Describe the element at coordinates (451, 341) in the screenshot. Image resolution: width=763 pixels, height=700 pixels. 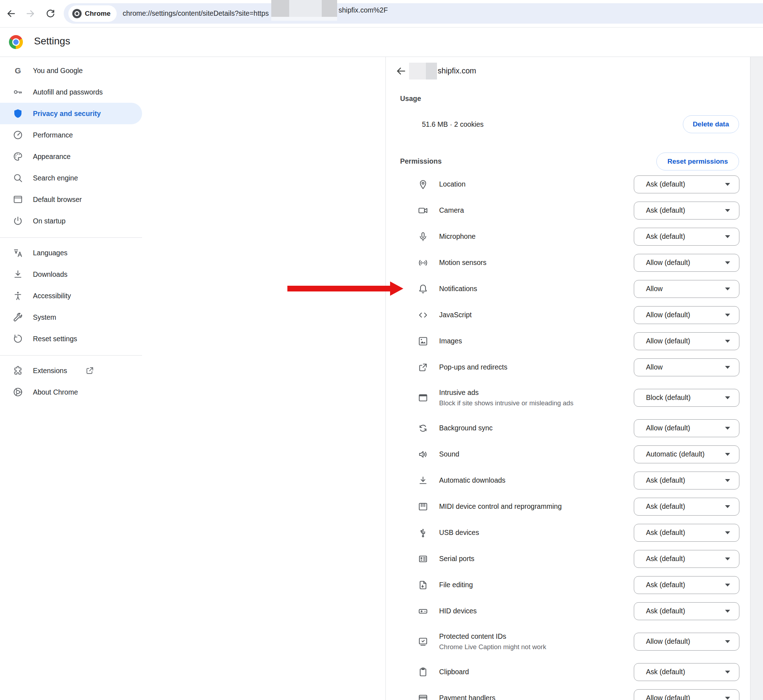
I see `permission-label: Images` at that location.